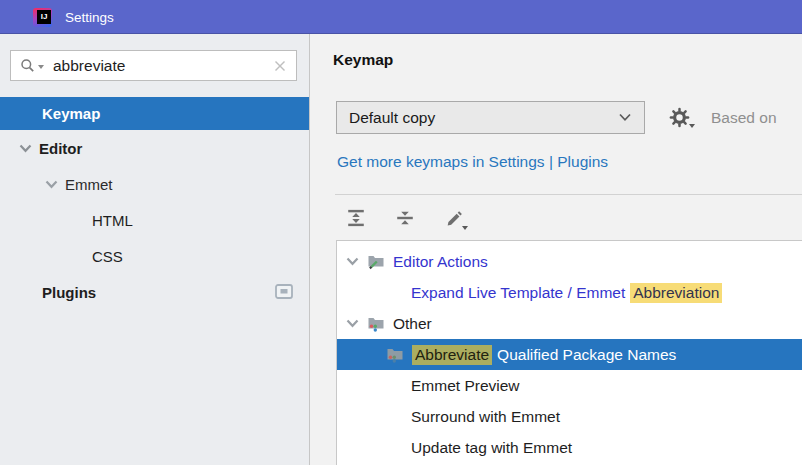  What do you see at coordinates (112, 220) in the screenshot?
I see `sidebar-item-label: HTML` at bounding box center [112, 220].